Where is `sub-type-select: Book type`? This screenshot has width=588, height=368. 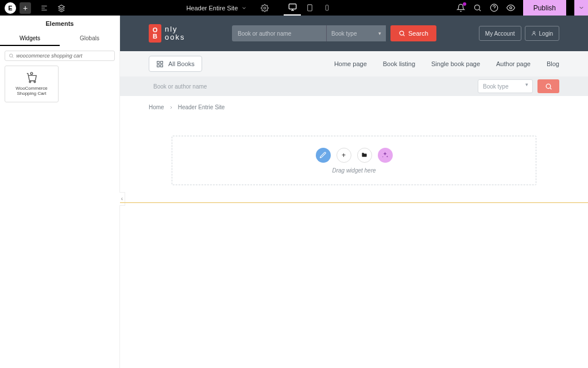
sub-type-select: Book type is located at coordinates (505, 86).